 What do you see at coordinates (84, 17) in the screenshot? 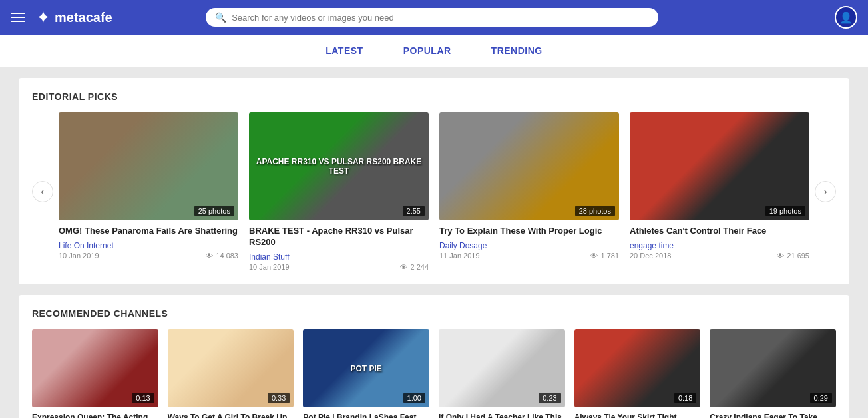
I see `logo-text: metacafe` at bounding box center [84, 17].